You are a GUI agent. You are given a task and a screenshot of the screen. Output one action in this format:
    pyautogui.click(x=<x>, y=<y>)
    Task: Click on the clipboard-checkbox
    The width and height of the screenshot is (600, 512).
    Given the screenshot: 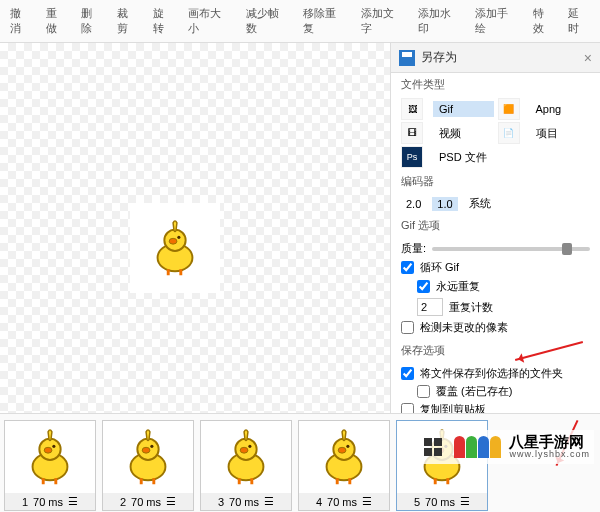 What is the action you would take?
    pyautogui.click(x=408, y=408)
    